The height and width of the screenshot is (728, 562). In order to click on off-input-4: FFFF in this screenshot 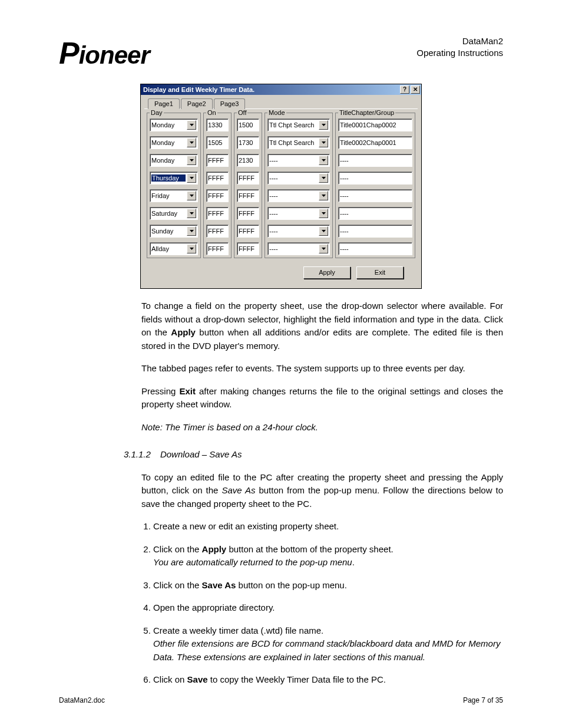, I will do `click(248, 196)`.